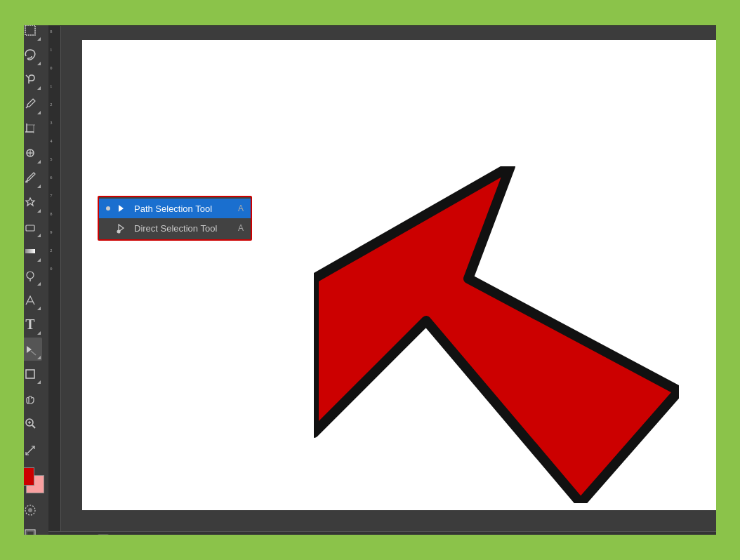 Image resolution: width=740 pixels, height=560 pixels. What do you see at coordinates (175, 208) in the screenshot?
I see `flyout-path-selection: Path Selection Tool A` at bounding box center [175, 208].